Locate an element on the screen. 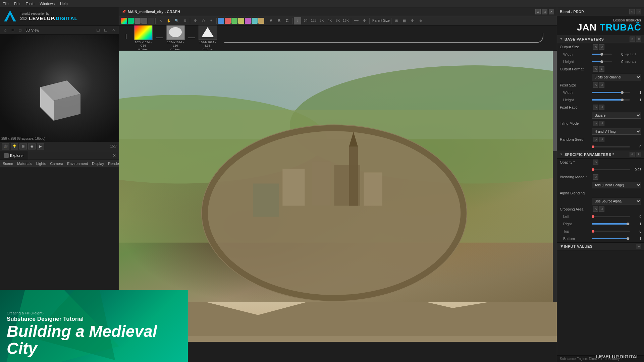 This screenshot has height=362, width=644. toolbar-B-btn: B is located at coordinates (279, 21).